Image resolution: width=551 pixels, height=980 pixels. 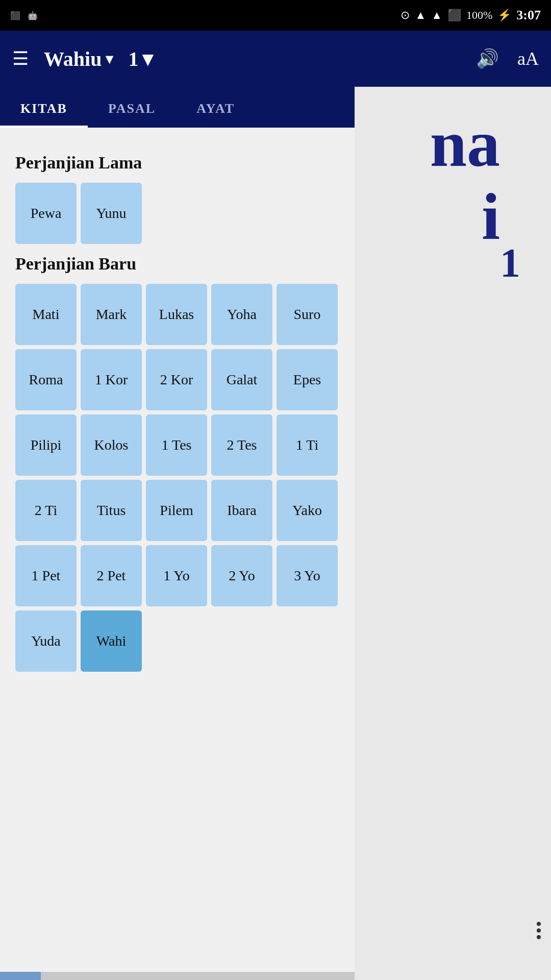 What do you see at coordinates (111, 576) in the screenshot?
I see `book-btn-2pet: 2 Pet` at bounding box center [111, 576].